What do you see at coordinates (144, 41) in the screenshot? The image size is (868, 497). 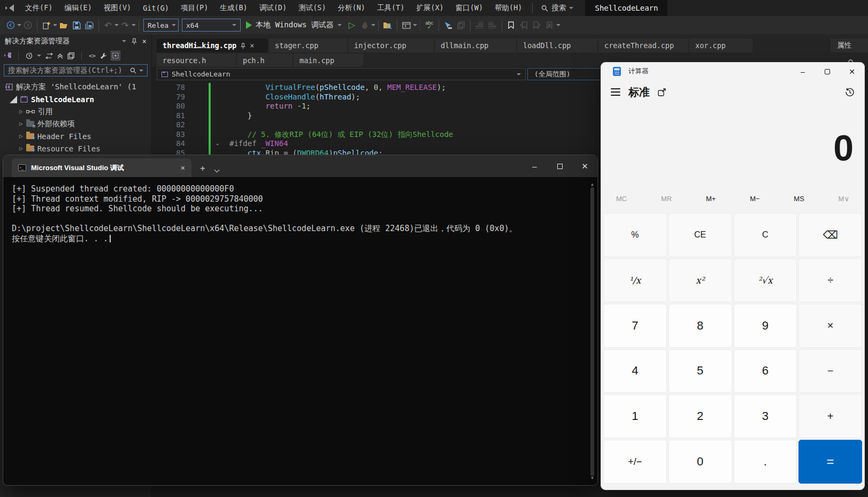 I see `close-panel-icon: ×` at bounding box center [144, 41].